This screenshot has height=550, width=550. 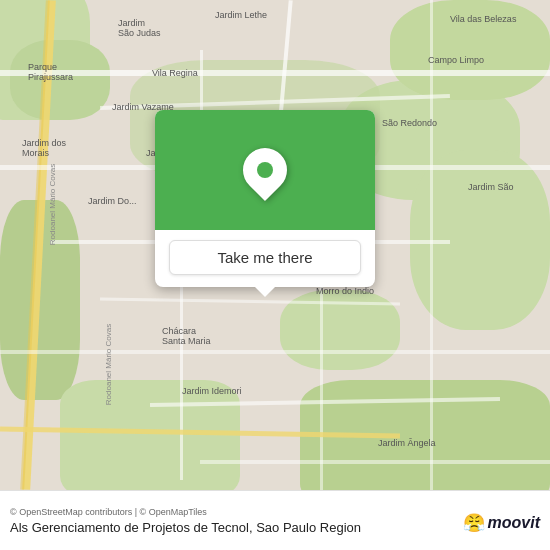 What do you see at coordinates (265, 198) in the screenshot?
I see `location-popup: Take me there` at bounding box center [265, 198].